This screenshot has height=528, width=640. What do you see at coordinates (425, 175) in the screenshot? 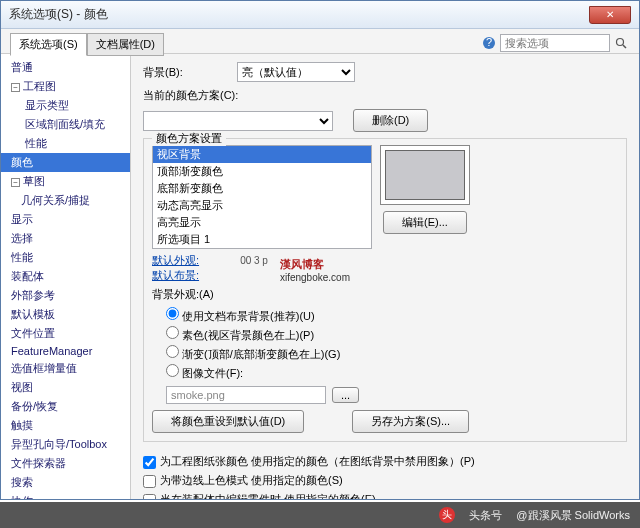
I see `color-preview` at bounding box center [425, 175].